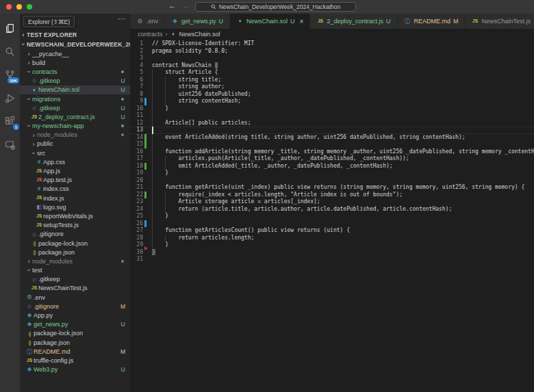 The width and height of the screenshot is (534, 392). Describe the element at coordinates (270, 21) in the screenshot. I see `tab-newschain.sol: ♦NewsChain.solU×` at that location.